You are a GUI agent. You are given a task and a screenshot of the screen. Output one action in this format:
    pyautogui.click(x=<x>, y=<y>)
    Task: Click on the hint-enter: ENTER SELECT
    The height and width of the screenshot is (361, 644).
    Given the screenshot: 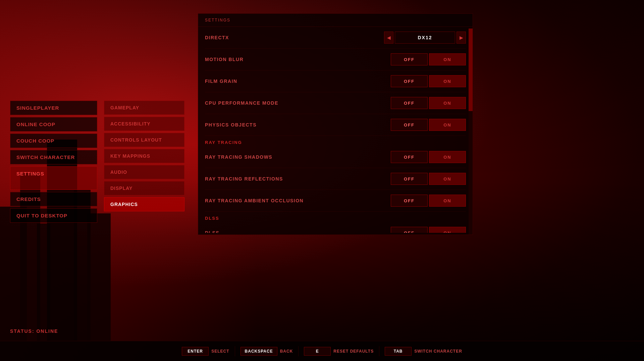 What is the action you would take?
    pyautogui.click(x=205, y=351)
    